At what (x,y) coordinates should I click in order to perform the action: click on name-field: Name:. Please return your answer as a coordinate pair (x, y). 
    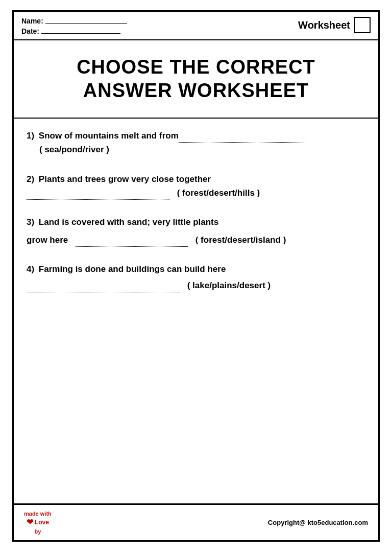
    Looking at the image, I should click on (75, 21).